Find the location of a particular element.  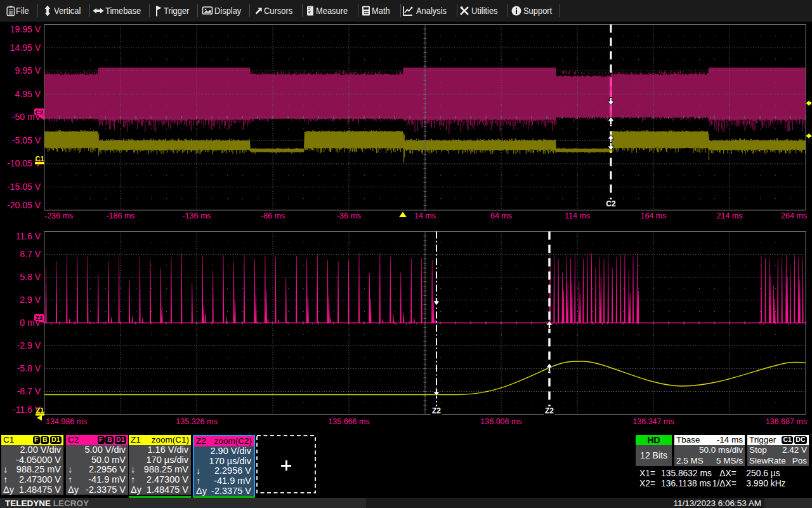

svg-text: -86 ms is located at coordinates (273, 216).